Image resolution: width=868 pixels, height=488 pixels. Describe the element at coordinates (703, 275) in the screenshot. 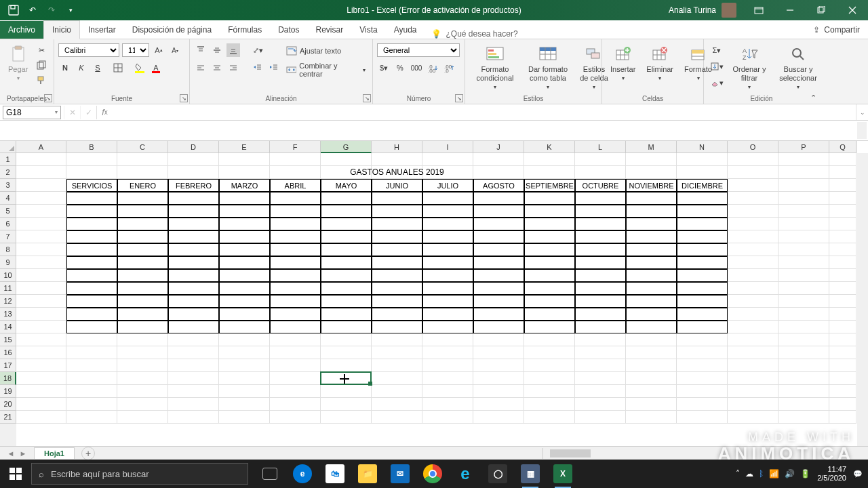

I see `table-cell-N10` at that location.